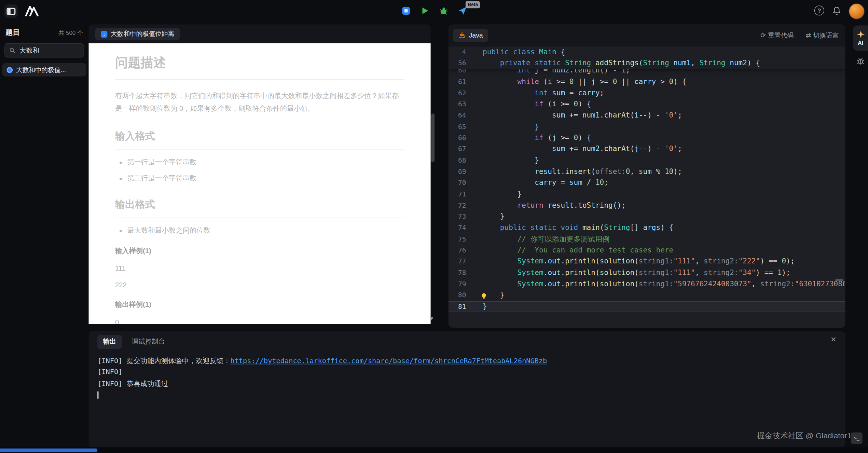 The width and height of the screenshot is (868, 453). I want to click on line-number: 4, so click(460, 52).